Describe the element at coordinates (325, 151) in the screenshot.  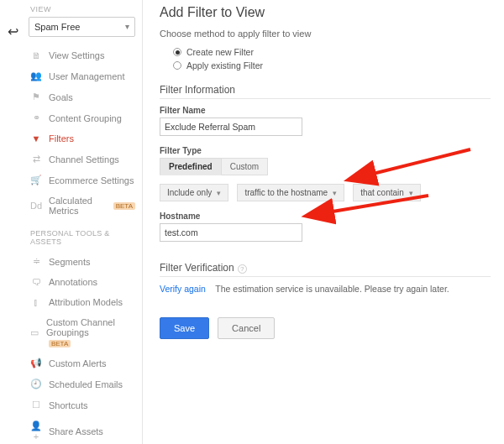
I see `filter-type-label: Filter Type` at that location.